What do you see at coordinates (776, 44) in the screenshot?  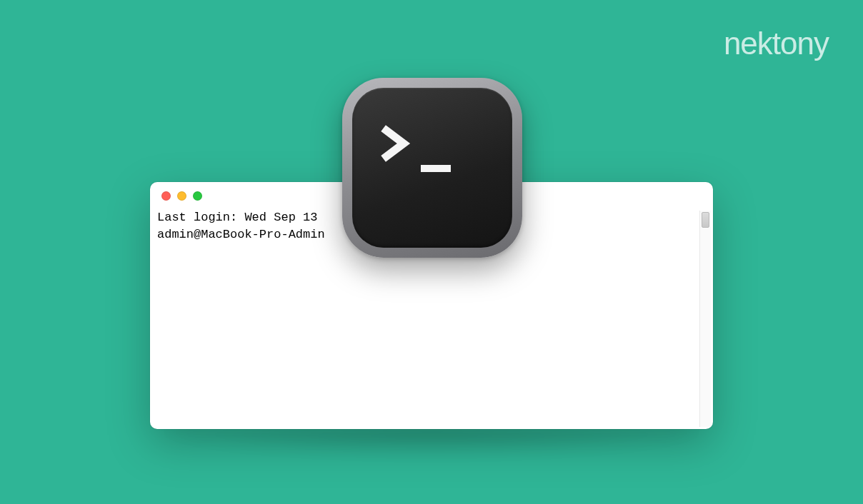 I see `brand-logo: nektony` at bounding box center [776, 44].